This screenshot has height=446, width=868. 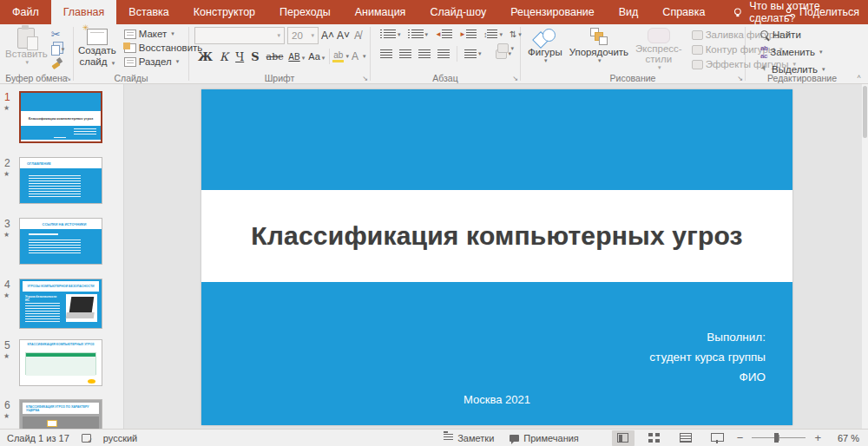 I want to click on new-slide-button: Создать слайд ▾, so click(x=97, y=49).